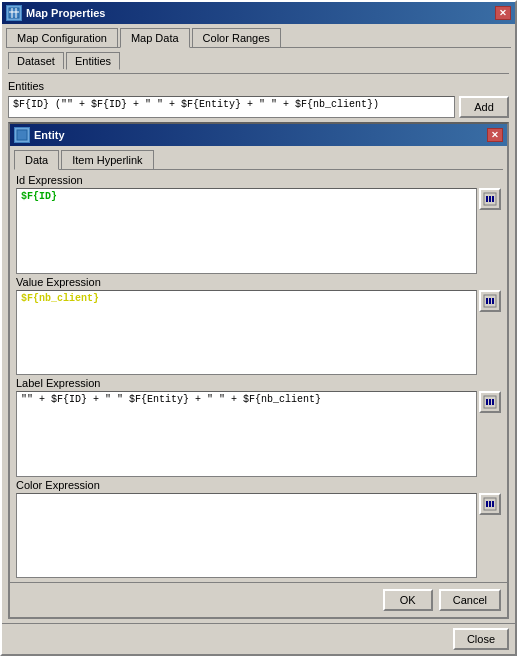  What do you see at coordinates (503, 13) in the screenshot?
I see `window-close-button: ✕` at bounding box center [503, 13].